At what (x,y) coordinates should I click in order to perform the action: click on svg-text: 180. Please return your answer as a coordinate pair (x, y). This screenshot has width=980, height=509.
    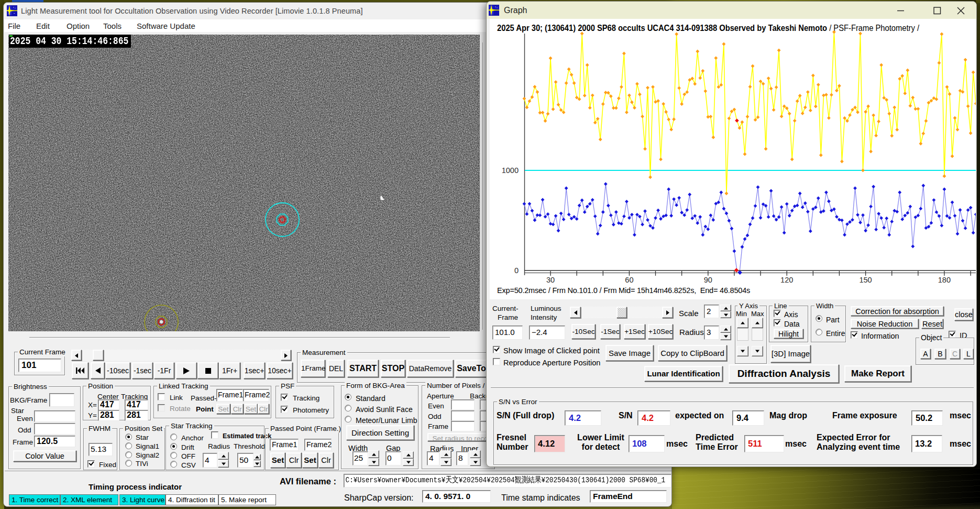
    Looking at the image, I should click on (944, 280).